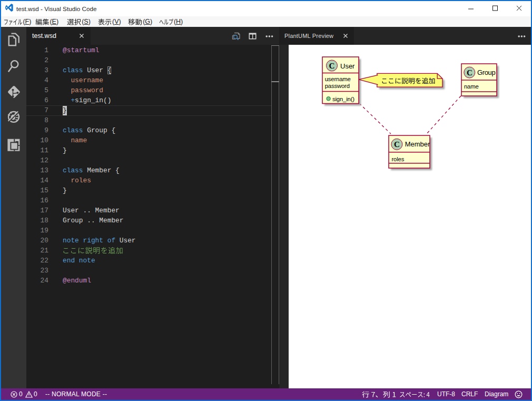  Describe the element at coordinates (487, 73) in the screenshot. I see `svg-text: Group` at that location.